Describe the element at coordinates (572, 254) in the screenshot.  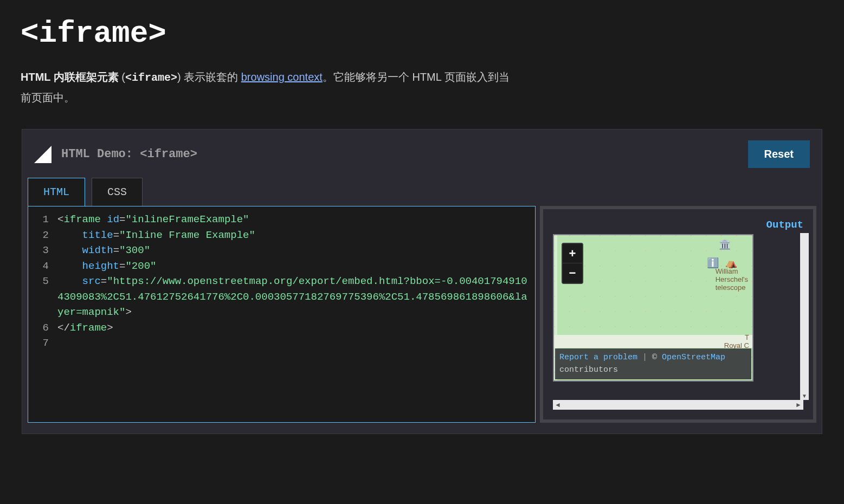
I see `zoom-in-button: +` at that location.